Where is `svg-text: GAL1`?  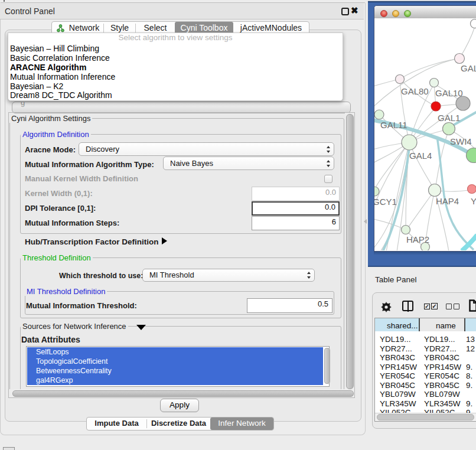
svg-text: GAL1 is located at coordinates (449, 118).